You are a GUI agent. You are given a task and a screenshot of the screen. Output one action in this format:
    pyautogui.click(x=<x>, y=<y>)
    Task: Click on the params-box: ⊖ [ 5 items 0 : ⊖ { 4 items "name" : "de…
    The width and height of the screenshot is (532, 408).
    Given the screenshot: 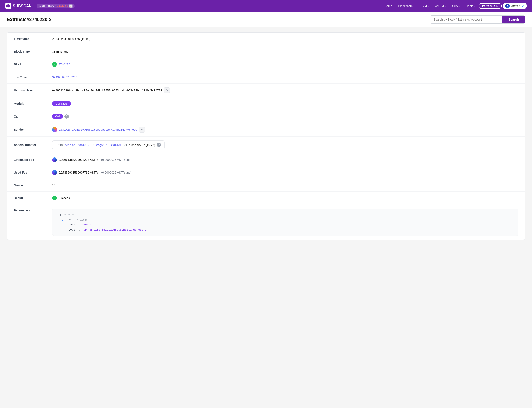 What is the action you would take?
    pyautogui.click(x=285, y=222)
    